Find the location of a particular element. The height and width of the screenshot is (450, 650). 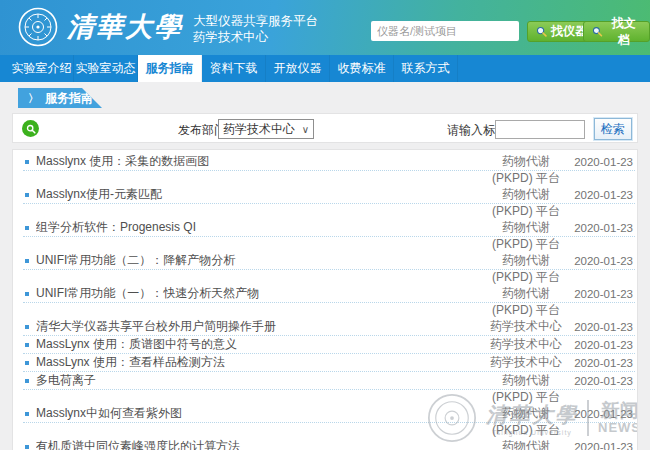

document-title-link: 多电荷离子 is located at coordinates (258, 380).